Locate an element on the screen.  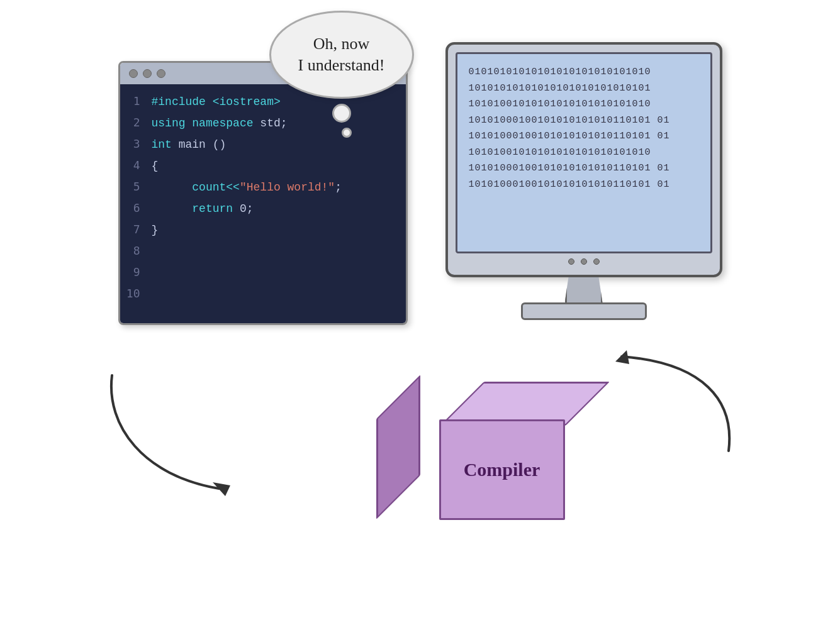
speech-bubble: Oh, now I understand! is located at coordinates (342, 55).